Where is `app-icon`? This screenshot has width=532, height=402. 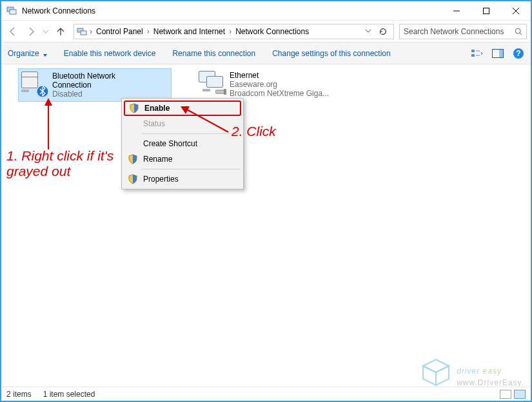 app-icon is located at coordinates (12, 11).